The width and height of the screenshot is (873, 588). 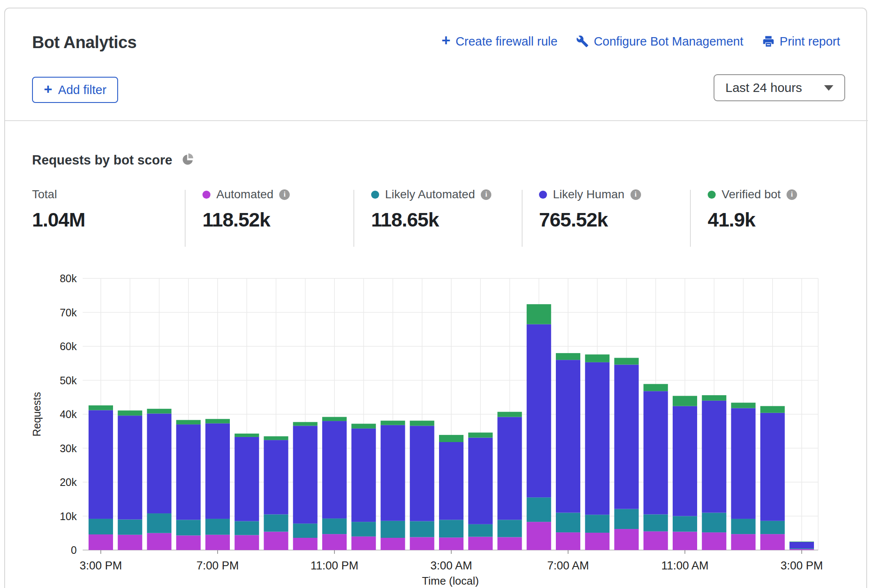 I want to click on svg-text: 70k, so click(x=68, y=313).